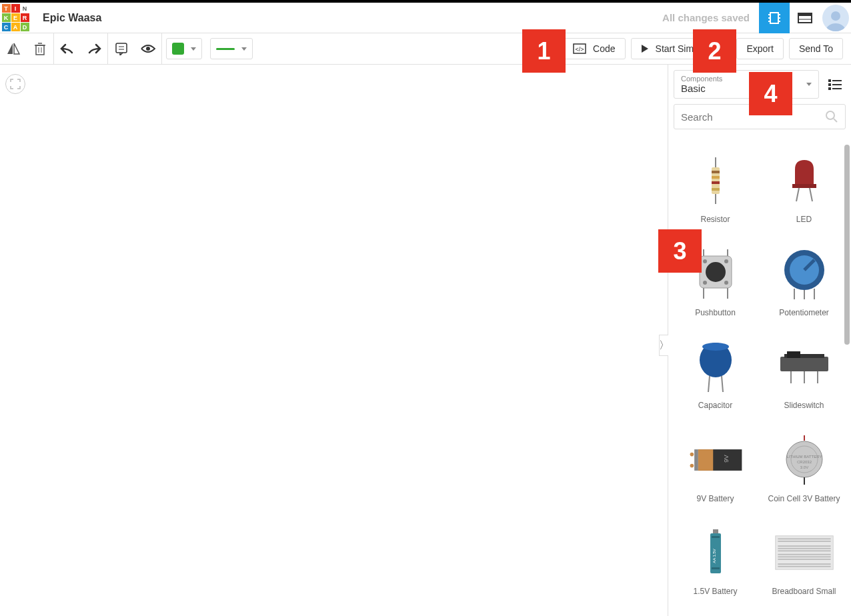  Describe the element at coordinates (15, 84) in the screenshot. I see `fit-view-button` at that location.